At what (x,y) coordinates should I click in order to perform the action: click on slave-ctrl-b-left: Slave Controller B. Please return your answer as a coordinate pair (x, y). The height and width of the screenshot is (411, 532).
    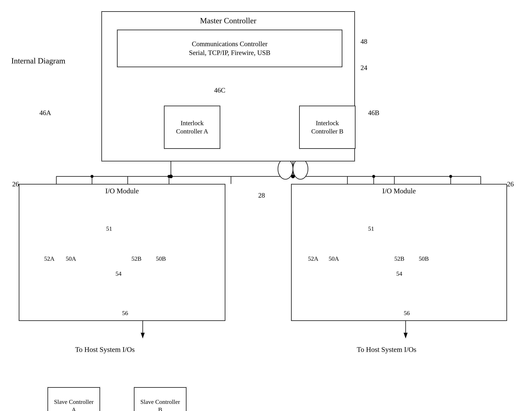
    Looking at the image, I should click on (160, 399).